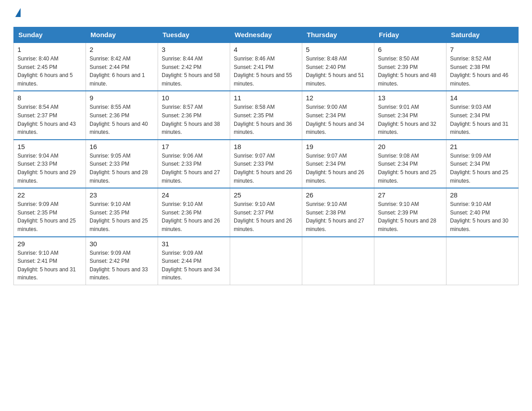 The image size is (532, 411). I want to click on day-info: Sunrise: 9:10 AMSunset: 2:40 PMDaylight:…, so click(479, 217).